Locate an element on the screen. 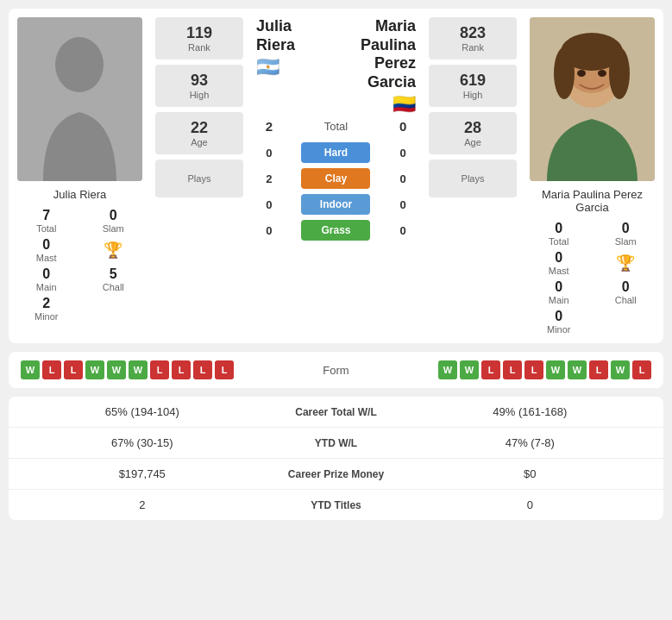 The width and height of the screenshot is (672, 620). right-player-name-header: Maria Paulina Perez Garcia 🇨🇴 is located at coordinates (371, 66).